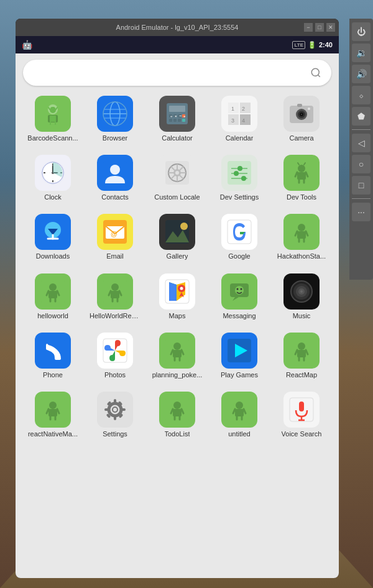  I want to click on app-reactmap: ReactMap, so click(302, 356).